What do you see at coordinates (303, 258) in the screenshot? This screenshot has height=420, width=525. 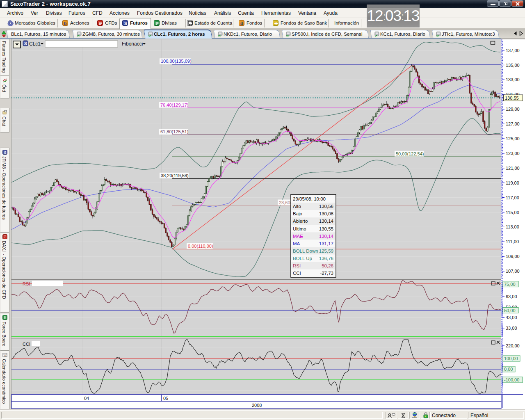 I see `svg-text: BOLL Up` at bounding box center [303, 258].